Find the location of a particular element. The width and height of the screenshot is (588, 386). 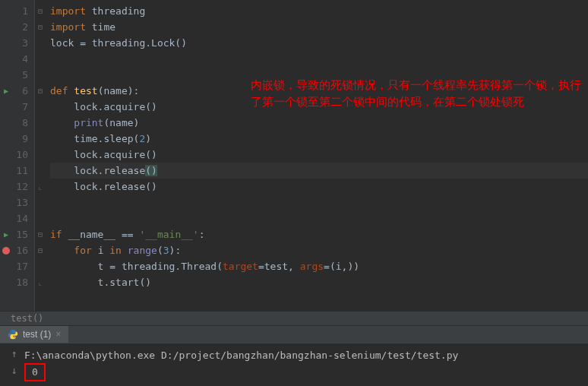

breakpoint-icon is located at coordinates (6, 251).